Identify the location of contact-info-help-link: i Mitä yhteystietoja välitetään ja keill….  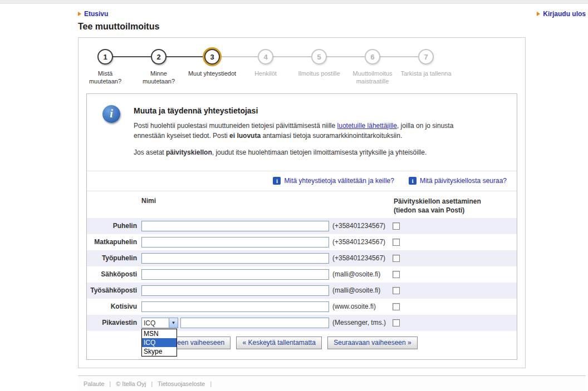
(333, 181).